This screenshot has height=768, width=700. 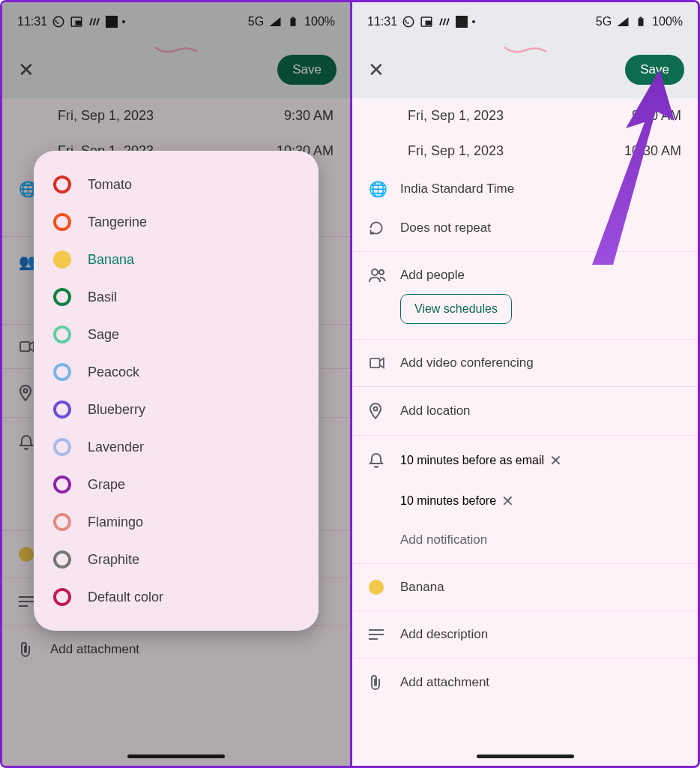 I want to click on repeat-icon, so click(x=384, y=228).